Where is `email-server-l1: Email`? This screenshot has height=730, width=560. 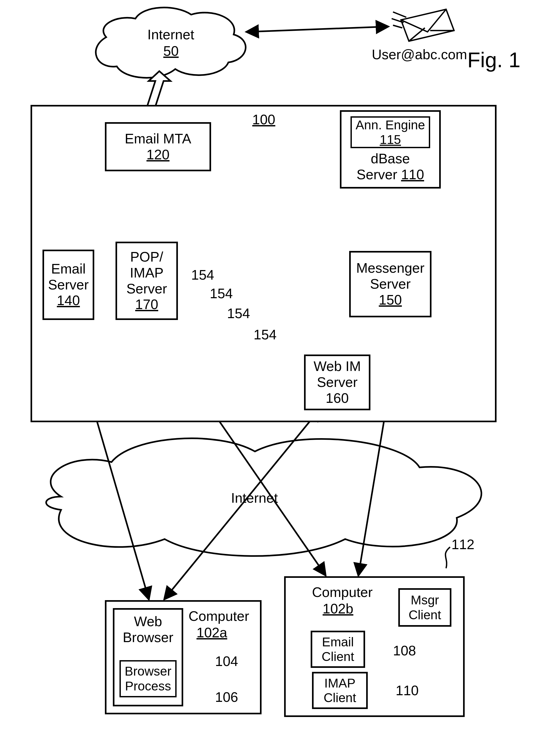 email-server-l1: Email is located at coordinates (68, 269).